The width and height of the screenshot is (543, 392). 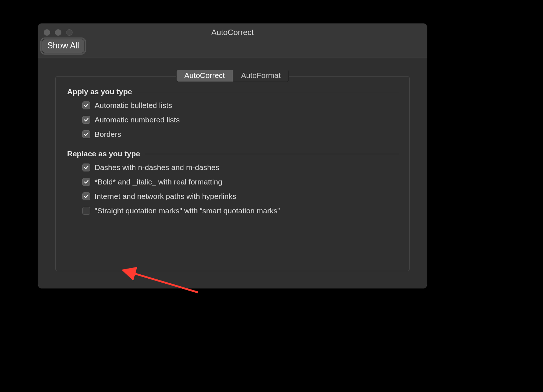 What do you see at coordinates (158, 182) in the screenshot?
I see `checkbox-label: *Bold* and _italic_ with real formatting` at bounding box center [158, 182].